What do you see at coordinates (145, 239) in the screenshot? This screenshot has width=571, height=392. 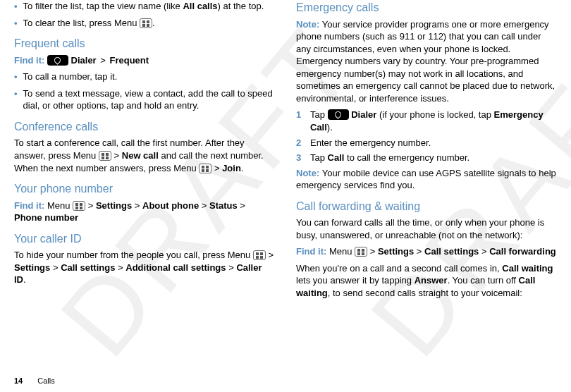 I see `heading-your-caller-id: Your caller ID` at bounding box center [145, 239].